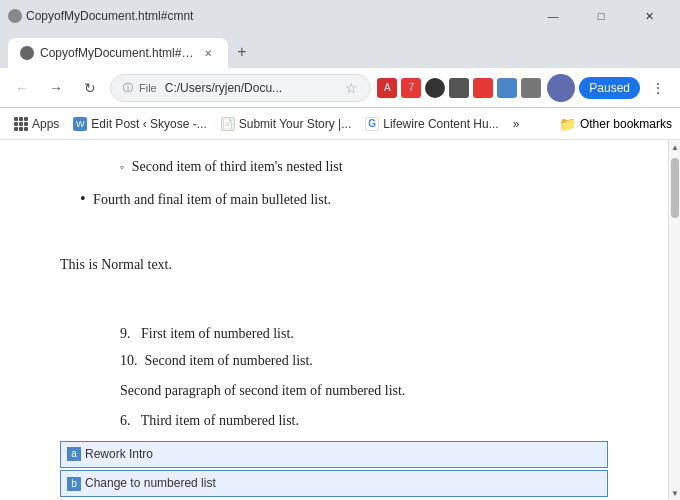 The image size is (680, 500). Describe the element at coordinates (432, 124) in the screenshot. I see `bookmark-lifewire: G Lifewire Content Hu...` at that location.